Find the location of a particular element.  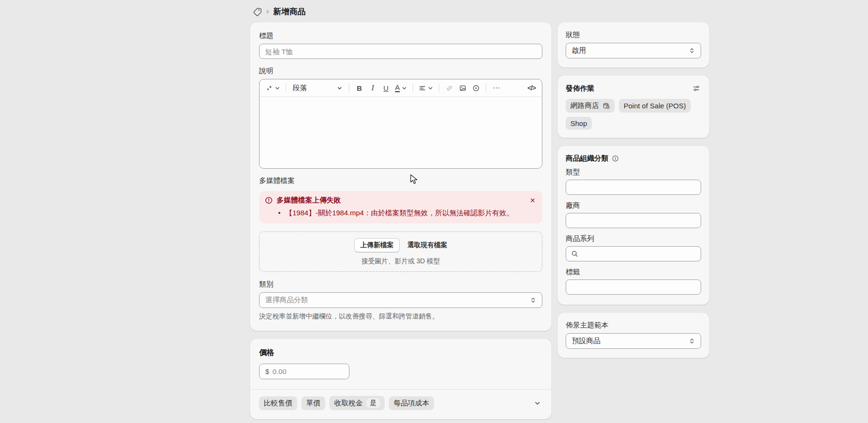

error-title: 多媒體檔案上傳失敗 is located at coordinates (401, 201).